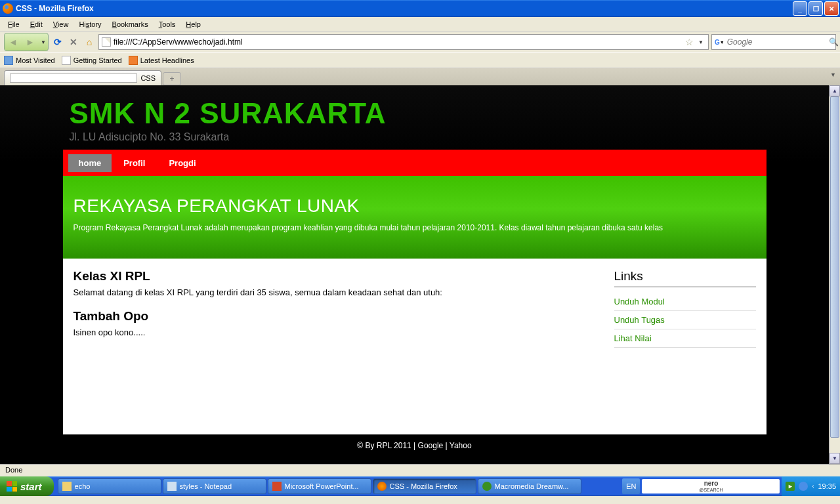 The height and width of the screenshot is (504, 840). What do you see at coordinates (404, 9) in the screenshot?
I see `window-title: CSS - Mozilla Firefox` at bounding box center [404, 9].